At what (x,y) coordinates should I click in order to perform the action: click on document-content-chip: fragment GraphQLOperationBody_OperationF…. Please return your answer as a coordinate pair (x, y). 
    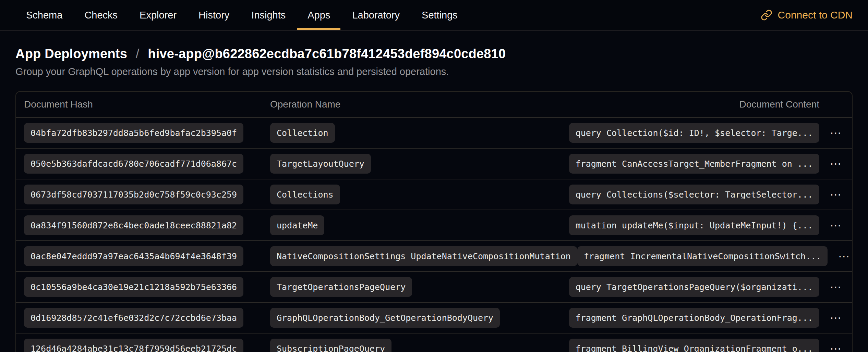
    Looking at the image, I should click on (694, 318).